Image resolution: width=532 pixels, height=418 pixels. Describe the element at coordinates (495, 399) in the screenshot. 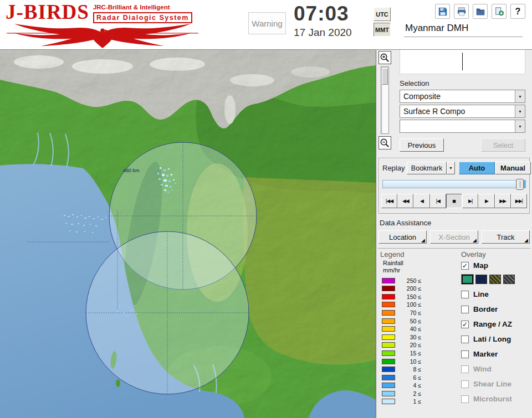

I see `overlay-item-microburst: Microburst` at that location.